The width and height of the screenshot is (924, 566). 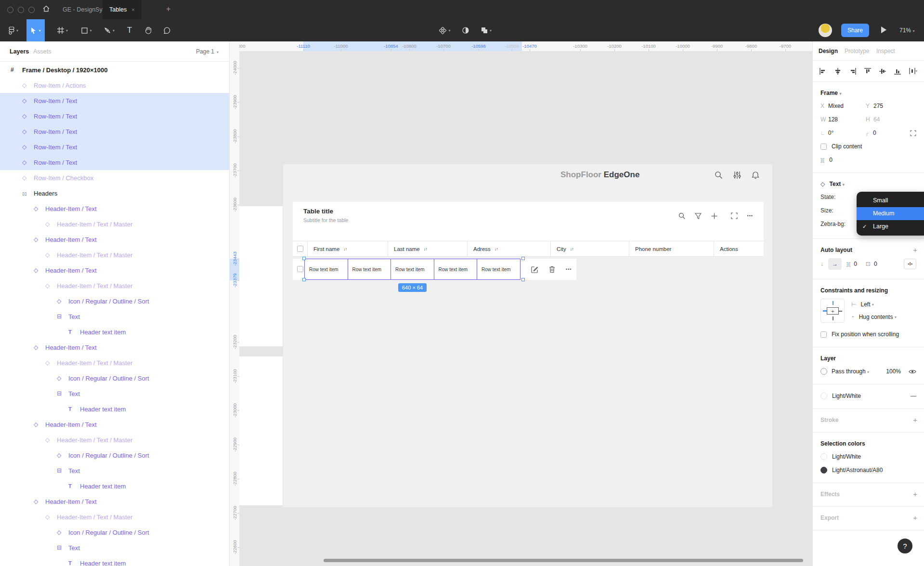 What do you see at coordinates (915, 494) in the screenshot?
I see `add-effect-button: +` at bounding box center [915, 494].